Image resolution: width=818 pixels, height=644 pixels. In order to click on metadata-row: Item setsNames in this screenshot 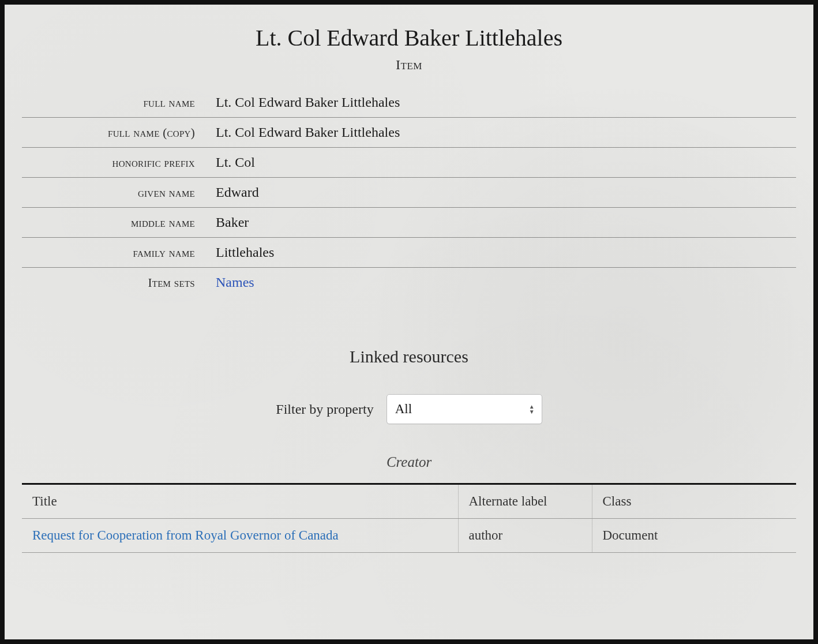, I will do `click(409, 283)`.